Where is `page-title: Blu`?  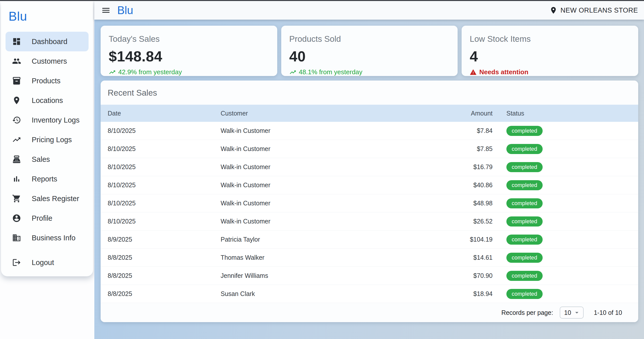 page-title: Blu is located at coordinates (125, 10).